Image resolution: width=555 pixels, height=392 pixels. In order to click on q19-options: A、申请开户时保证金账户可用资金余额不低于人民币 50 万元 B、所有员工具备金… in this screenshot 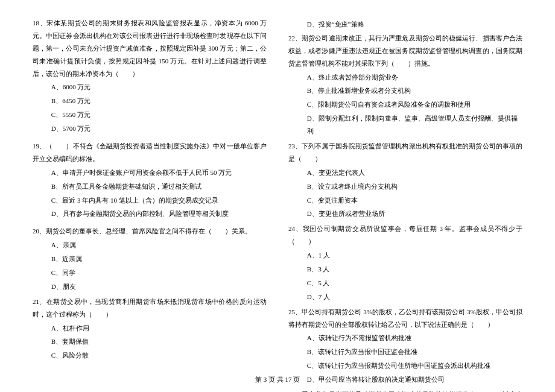, I will do `click(150, 194)`.